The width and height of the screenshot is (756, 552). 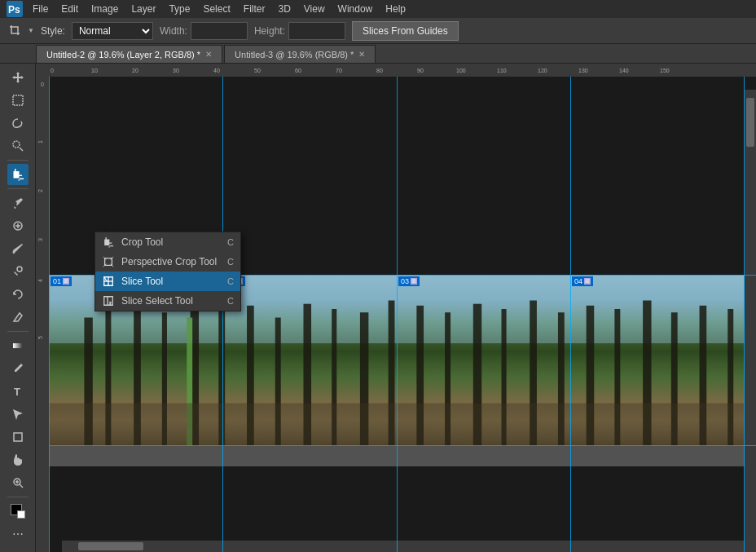 What do you see at coordinates (217, 70) in the screenshot?
I see `svg-text: 40` at bounding box center [217, 70].